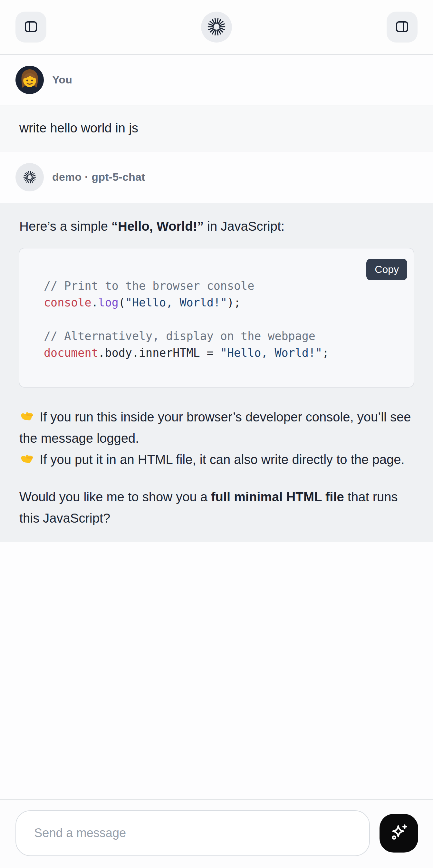 Image resolution: width=433 pixels, height=868 pixels. I want to click on message-input, so click(193, 833).